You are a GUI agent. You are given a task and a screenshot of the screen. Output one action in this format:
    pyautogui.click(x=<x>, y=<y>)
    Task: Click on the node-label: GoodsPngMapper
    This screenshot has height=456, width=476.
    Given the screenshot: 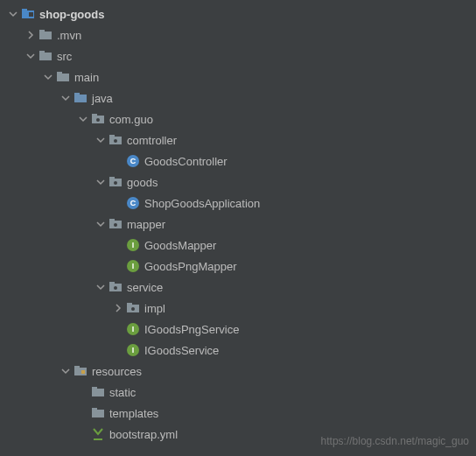 What is the action you would take?
    pyautogui.click(x=191, y=266)
    